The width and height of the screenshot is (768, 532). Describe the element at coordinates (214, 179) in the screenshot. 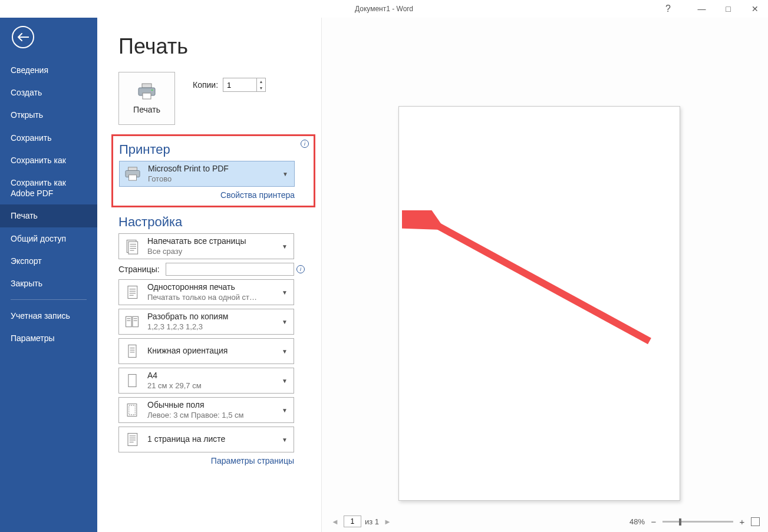

I see `printer-status: Готово` at that location.